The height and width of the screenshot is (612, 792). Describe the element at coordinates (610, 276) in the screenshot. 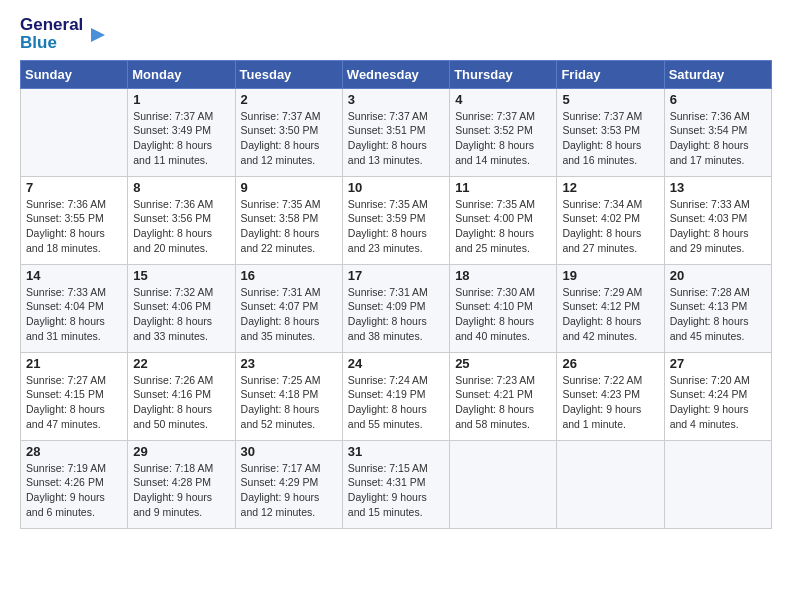

I see `day-number: 19` at that location.